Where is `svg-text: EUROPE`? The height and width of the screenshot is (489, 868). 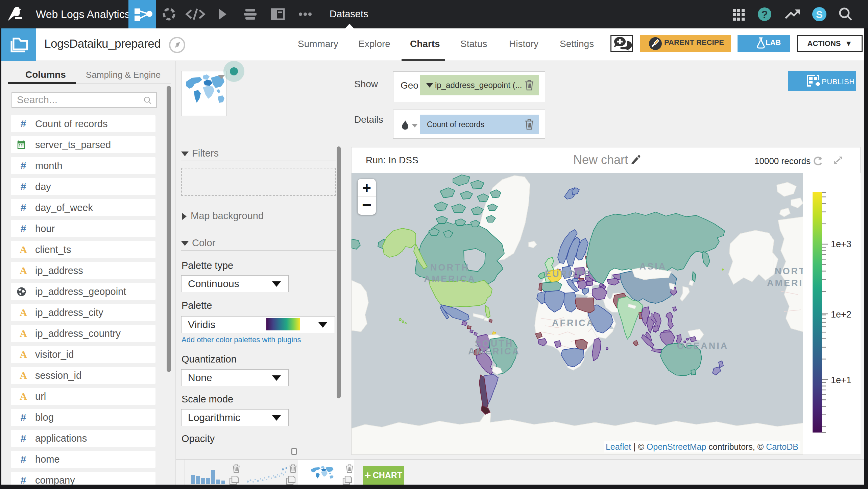
svg-text: EUROPE is located at coordinates (568, 274).